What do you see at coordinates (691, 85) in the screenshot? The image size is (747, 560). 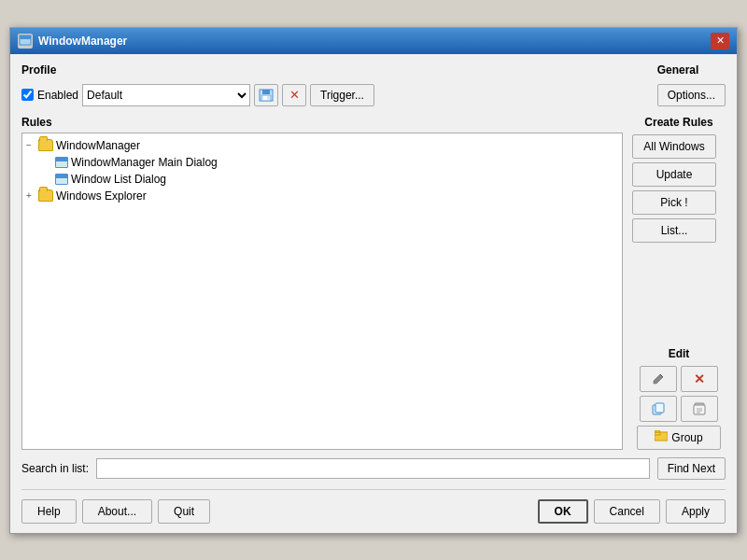 I see `general-section: General Options...` at bounding box center [691, 85].